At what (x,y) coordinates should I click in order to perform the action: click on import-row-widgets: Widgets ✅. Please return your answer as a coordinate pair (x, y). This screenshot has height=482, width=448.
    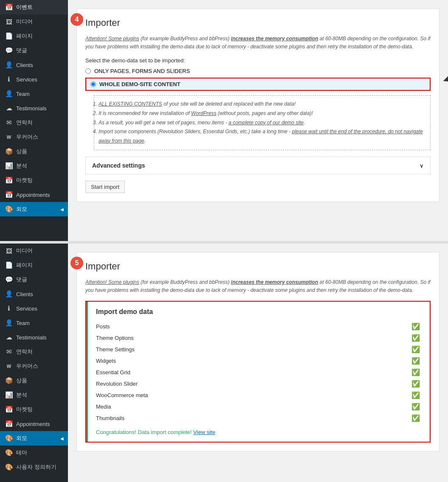
    Looking at the image, I should click on (258, 361).